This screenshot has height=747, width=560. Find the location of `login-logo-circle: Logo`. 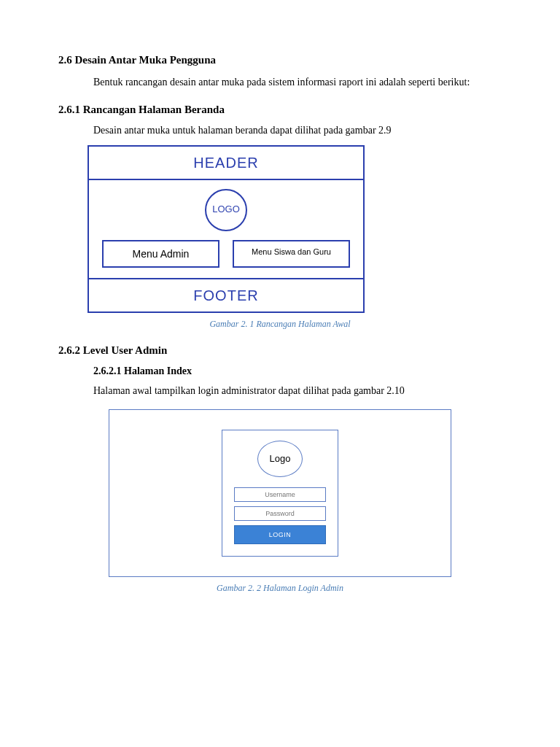

login-logo-circle: Logo is located at coordinates (280, 459).